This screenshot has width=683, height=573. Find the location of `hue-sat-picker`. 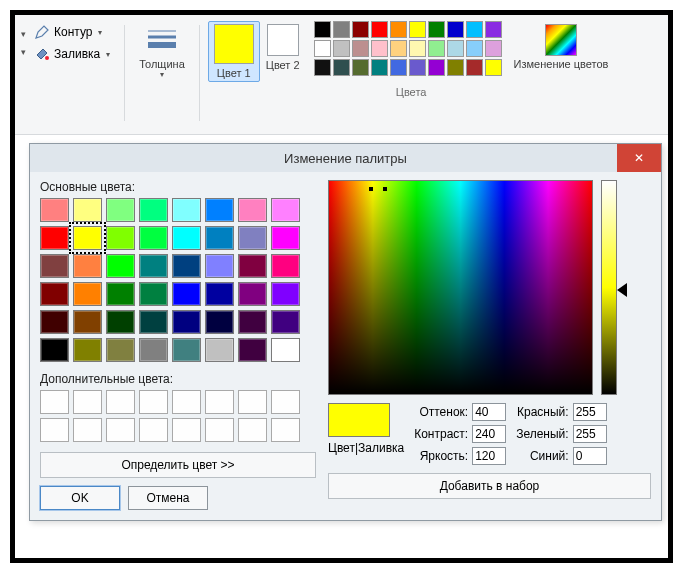

hue-sat-picker is located at coordinates (460, 288).